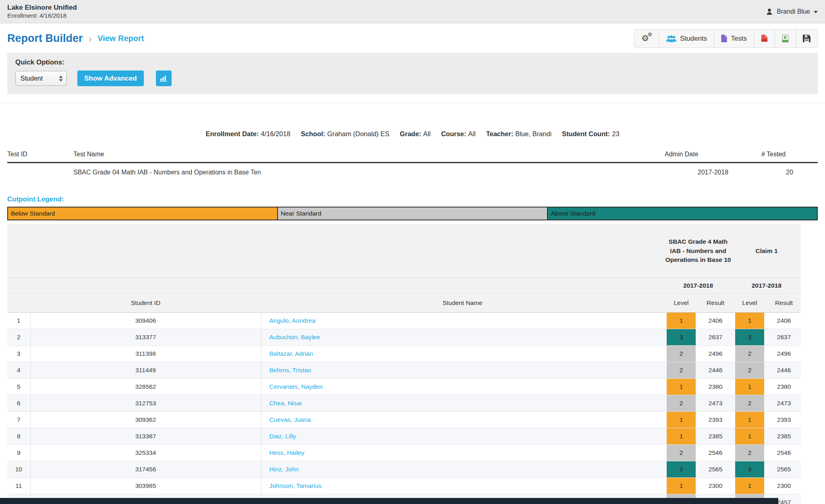 The image size is (825, 504). I want to click on tests-header-test-name: Test Name, so click(369, 155).